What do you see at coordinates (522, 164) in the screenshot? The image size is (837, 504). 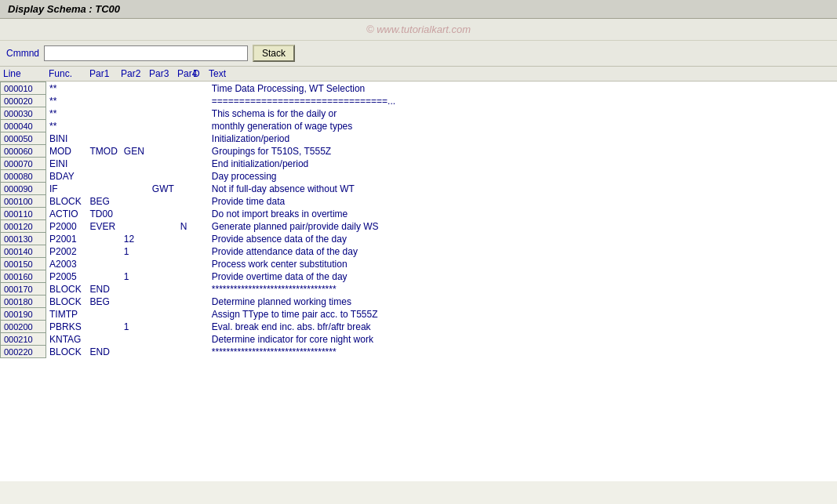 I see `cell-text: End initialization/period` at bounding box center [522, 164].